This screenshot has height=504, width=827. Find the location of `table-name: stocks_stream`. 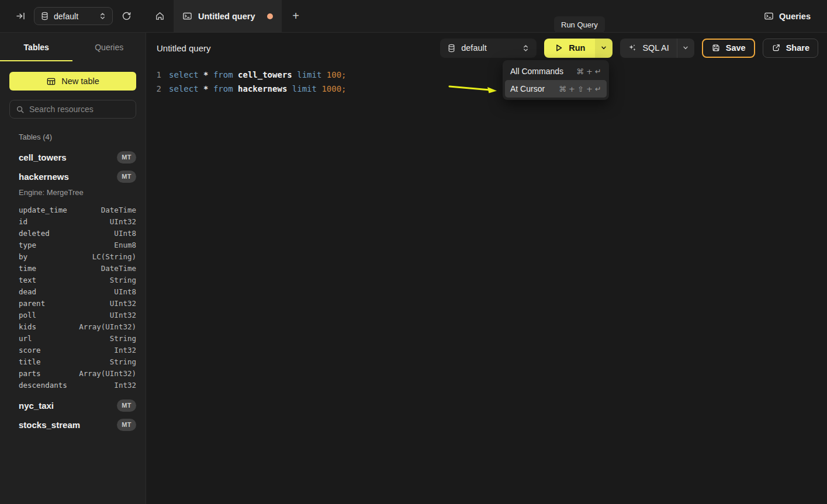

table-name: stocks_stream is located at coordinates (49, 425).